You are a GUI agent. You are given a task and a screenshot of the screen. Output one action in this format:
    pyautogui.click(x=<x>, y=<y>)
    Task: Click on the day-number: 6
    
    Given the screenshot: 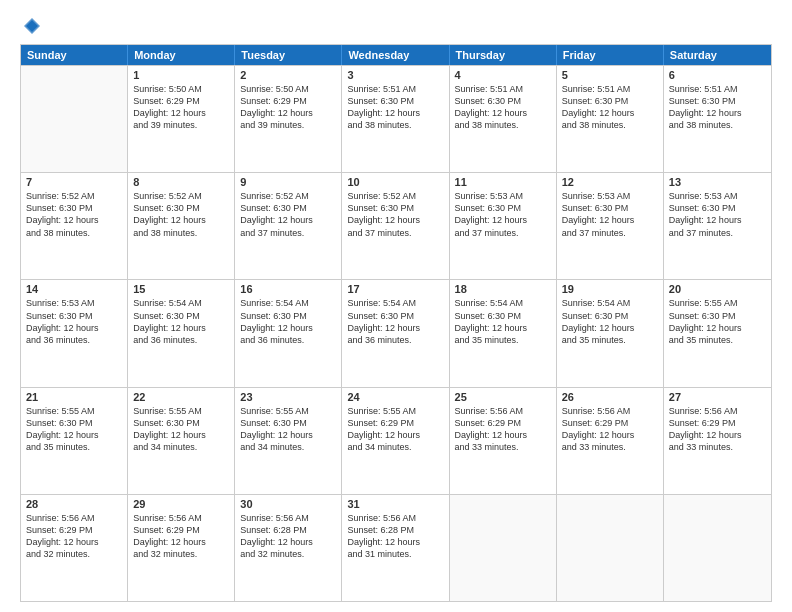 What is the action you would take?
    pyautogui.click(x=718, y=75)
    